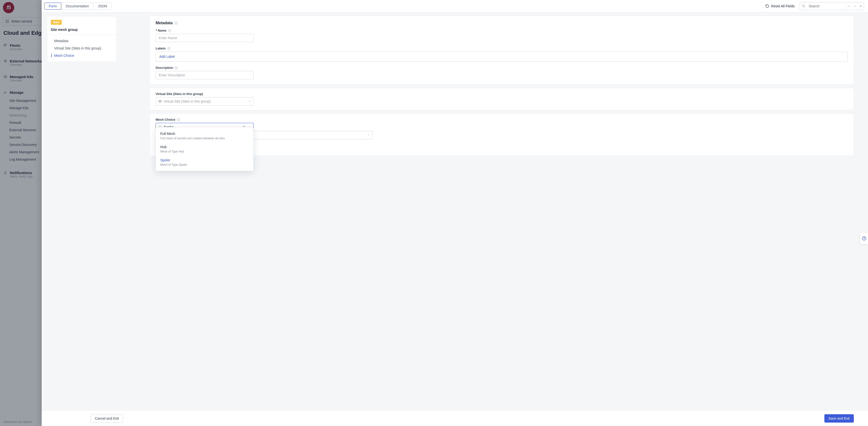 The image size is (868, 426). What do you see at coordinates (803, 6) in the screenshot?
I see `search-icon` at bounding box center [803, 6].